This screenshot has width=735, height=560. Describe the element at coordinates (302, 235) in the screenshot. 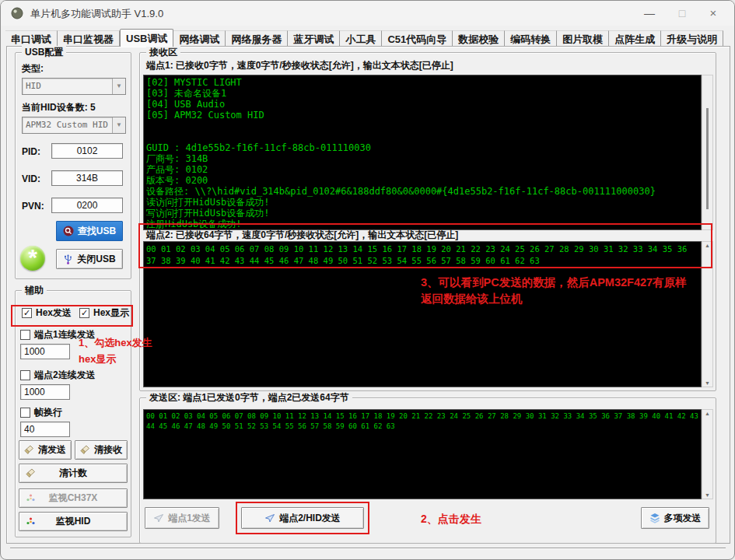

I see `ep2-status: 端点2: 已接收64字节，速度0字节/秒接收状态[允许]，输出文本状态[已停止]` at that location.